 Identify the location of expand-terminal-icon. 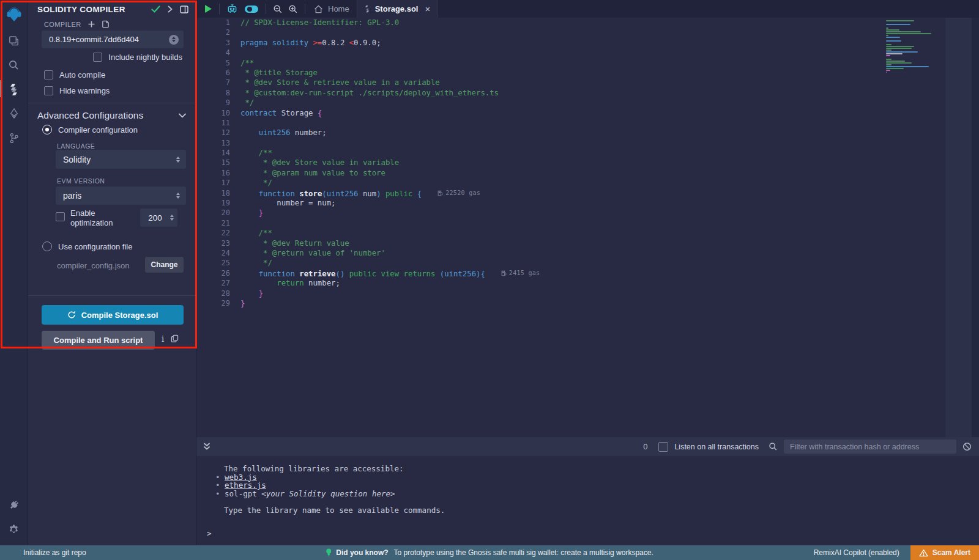
(207, 446).